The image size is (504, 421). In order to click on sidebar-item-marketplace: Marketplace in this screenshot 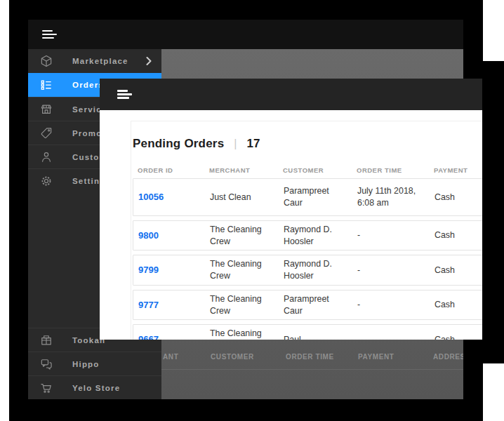, I will do `click(95, 61)`.